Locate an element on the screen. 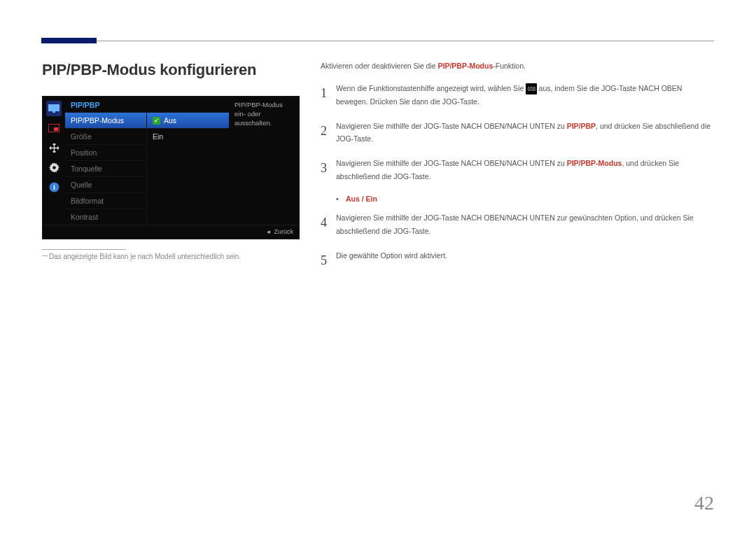 The height and width of the screenshot is (534, 756). osd-footer: ◄Zurück is located at coordinates (171, 232).